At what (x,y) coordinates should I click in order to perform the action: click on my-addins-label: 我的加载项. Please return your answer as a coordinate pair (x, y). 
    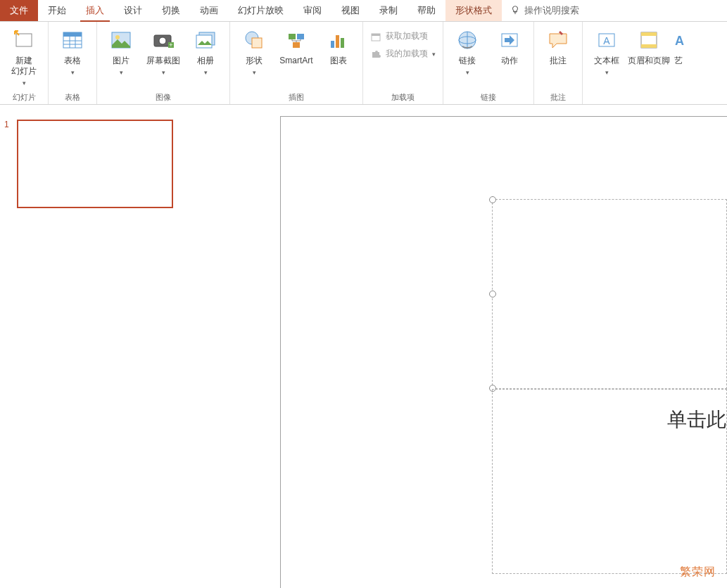
    Looking at the image, I should click on (407, 53).